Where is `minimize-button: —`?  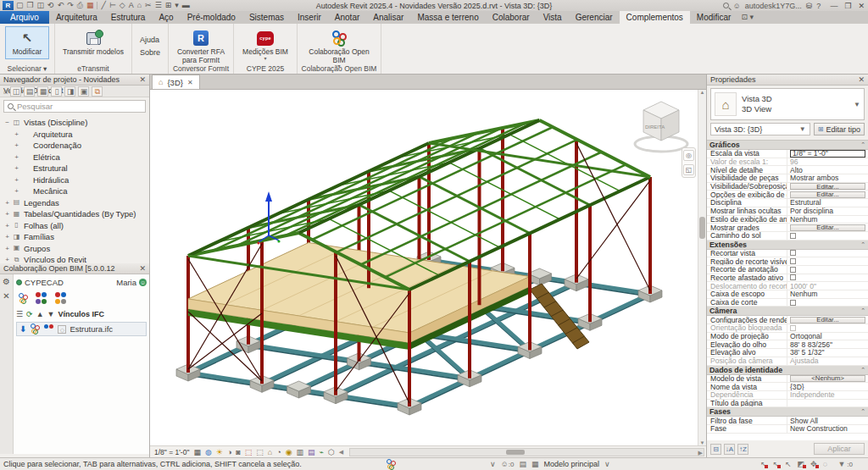
minimize-button: — is located at coordinates (834, 6).